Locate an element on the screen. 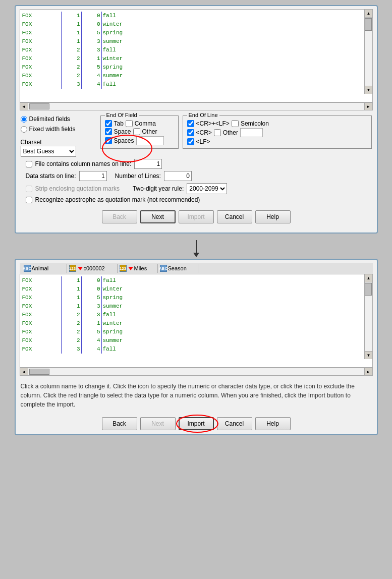  end-of-line-other-input is located at coordinates (251, 133).